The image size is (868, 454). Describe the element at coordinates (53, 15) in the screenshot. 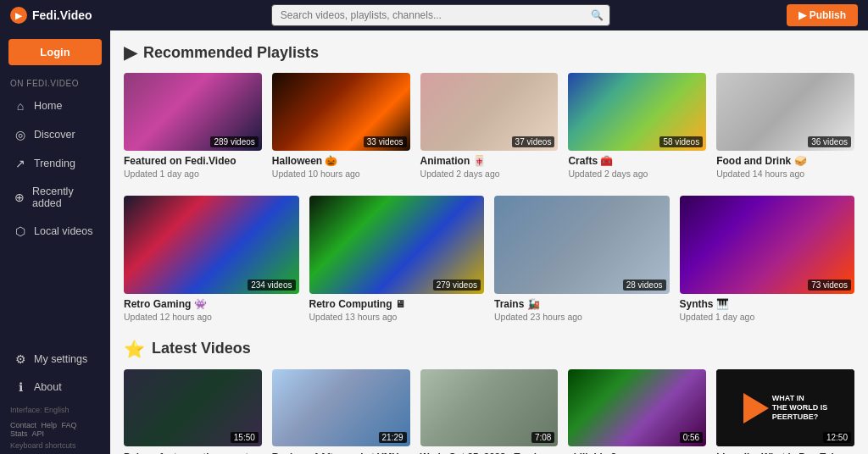

I see `logo-area: ▶ Fedi.Video` at that location.